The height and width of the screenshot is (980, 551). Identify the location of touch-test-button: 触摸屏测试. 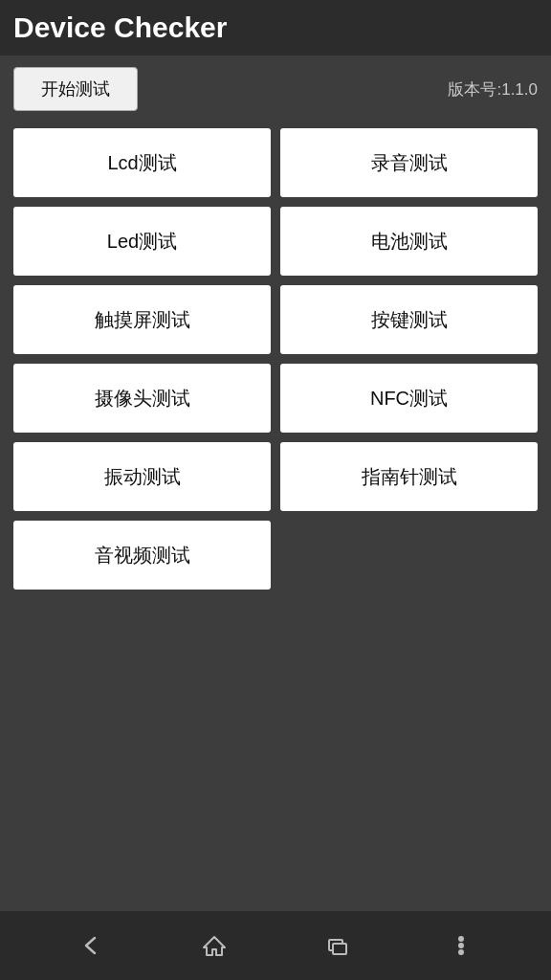
(142, 320).